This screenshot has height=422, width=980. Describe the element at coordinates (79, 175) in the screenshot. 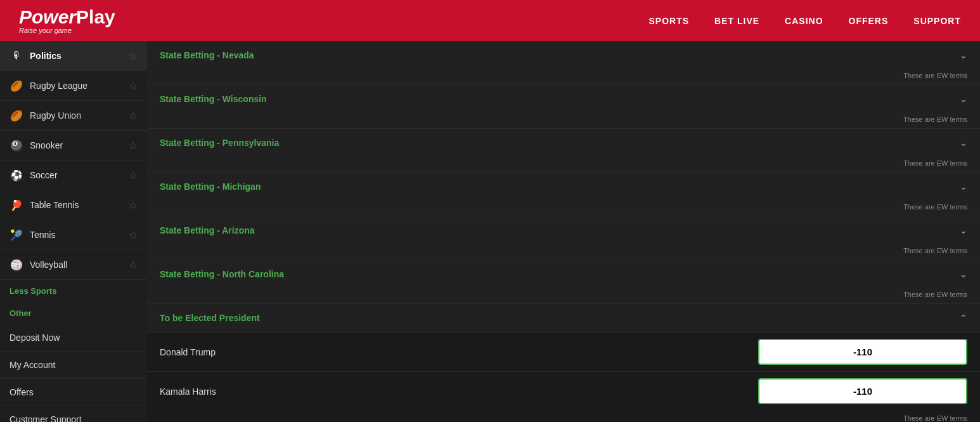

I see `sidebar-item-label: Soccer` at that location.